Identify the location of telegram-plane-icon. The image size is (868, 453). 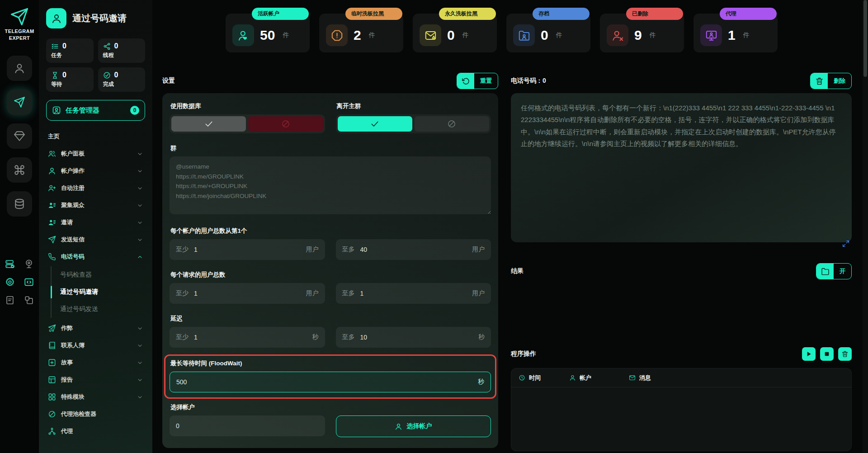
(19, 17).